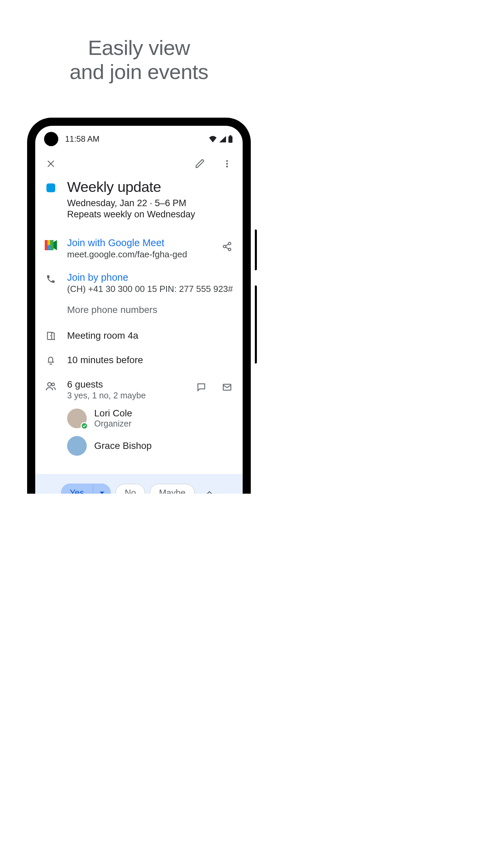 The height and width of the screenshot is (868, 488). What do you see at coordinates (151, 310) in the screenshot?
I see `more-phone-numbers-link: More phone numbers` at bounding box center [151, 310].